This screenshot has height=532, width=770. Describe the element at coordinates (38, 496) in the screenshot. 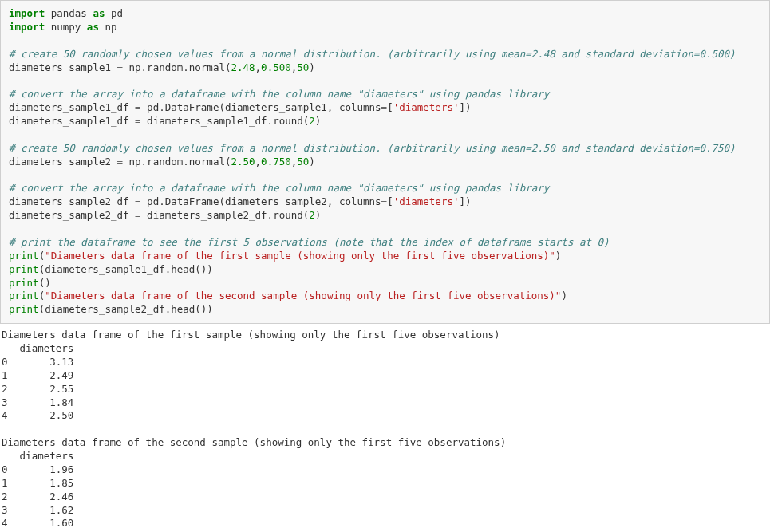

I see `output-row: 2 2.46` at that location.